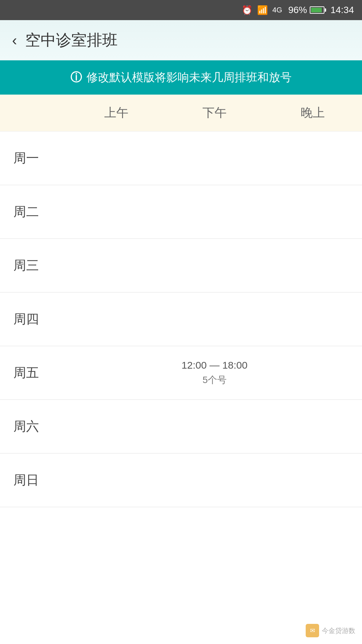 The height and width of the screenshot is (644, 362). What do you see at coordinates (262, 10) in the screenshot?
I see `status-icons: ⏰ 📶 4G` at bounding box center [262, 10].